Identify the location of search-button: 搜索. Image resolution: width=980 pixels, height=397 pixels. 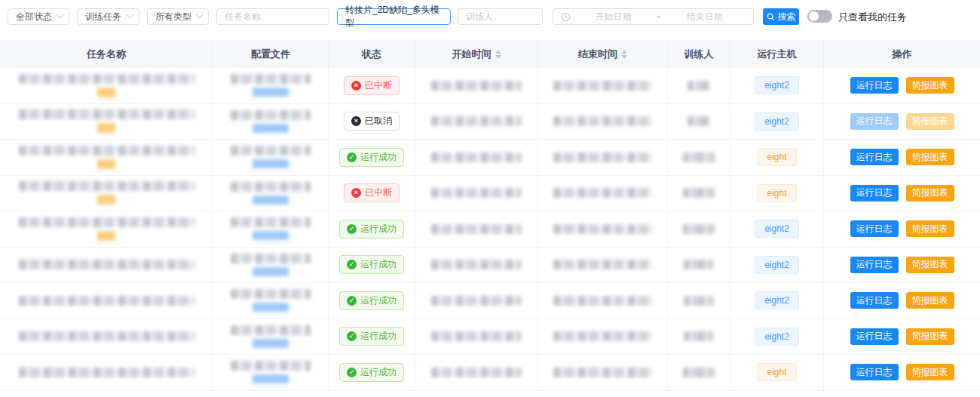
(781, 17).